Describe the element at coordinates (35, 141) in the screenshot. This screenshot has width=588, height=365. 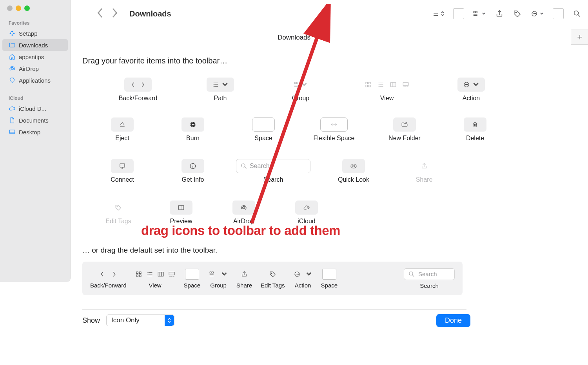
I see `sidebar: Favorites Setapp Downloads appsntips Air…` at that location.